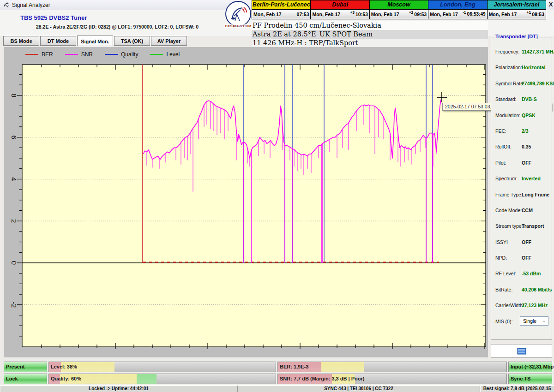 Image resolution: width=554 pixels, height=392 pixels. What do you see at coordinates (509, 67) in the screenshot?
I see `transponder-row-label: Polarization:` at bounding box center [509, 67].